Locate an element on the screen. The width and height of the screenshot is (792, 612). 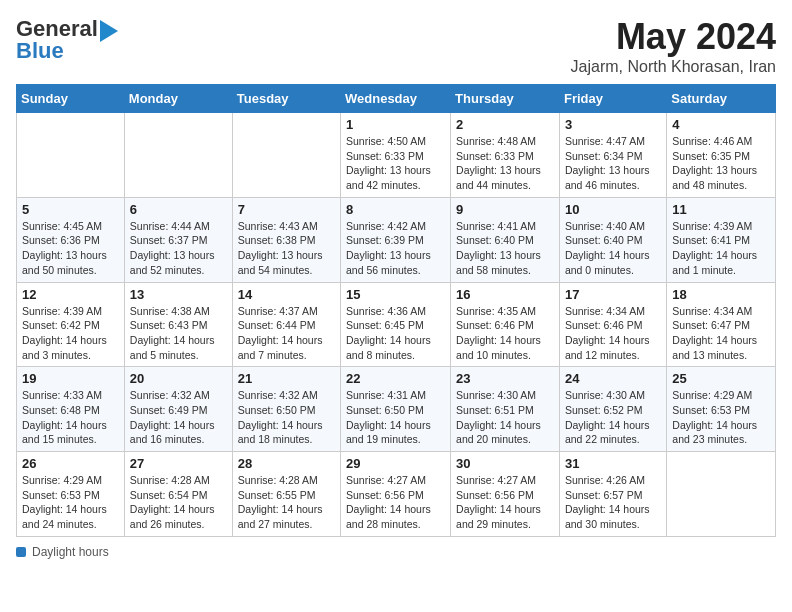
day-info: Sunrise: 4:41 AM Sunset: 6:40 PM Dayligh… is located at coordinates (505, 248).